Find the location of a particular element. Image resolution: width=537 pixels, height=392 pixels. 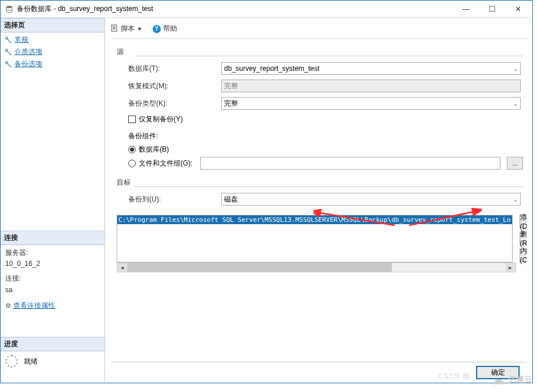

select-page-header: 选择页 is located at coordinates (52, 26).